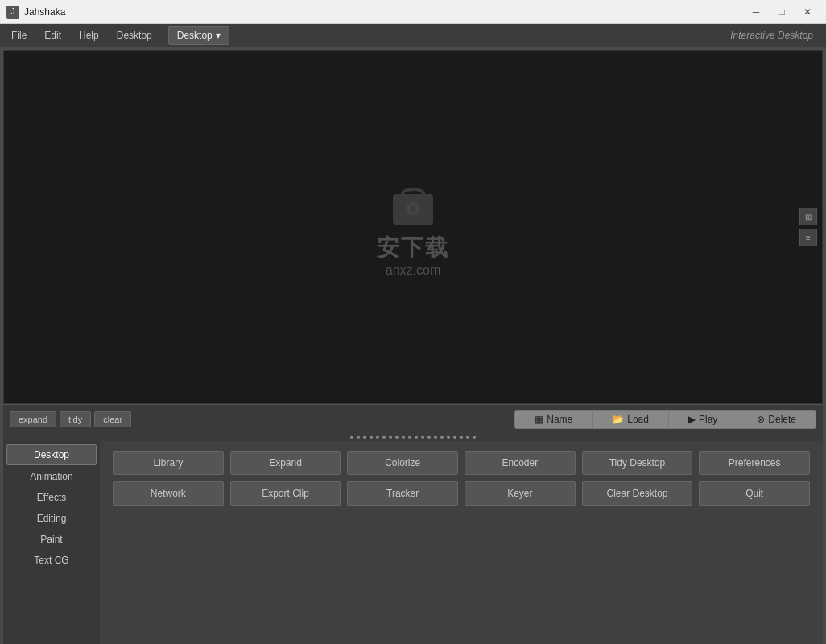  Describe the element at coordinates (631, 419) in the screenshot. I see `load-button: 📂 Load` at that location.